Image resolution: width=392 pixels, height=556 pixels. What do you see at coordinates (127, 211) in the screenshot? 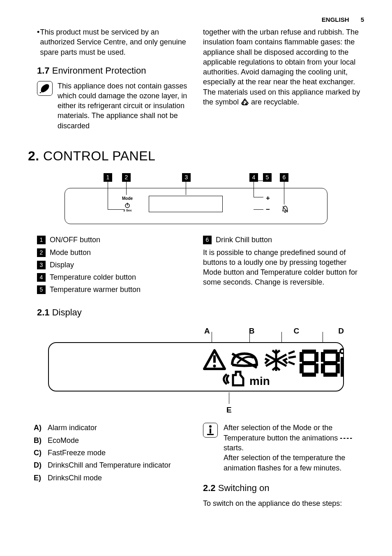
I see `3sec-label: 3 Sec` at bounding box center [127, 211].